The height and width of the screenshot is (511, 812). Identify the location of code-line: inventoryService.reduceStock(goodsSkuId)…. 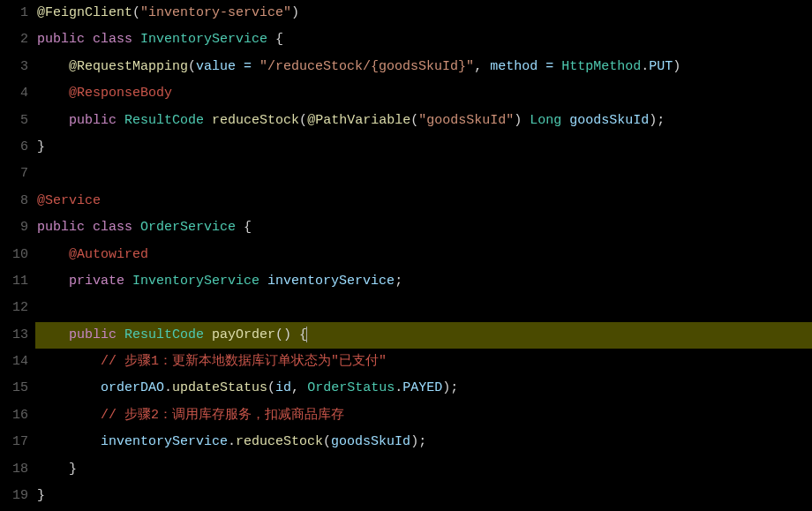
(424, 442).